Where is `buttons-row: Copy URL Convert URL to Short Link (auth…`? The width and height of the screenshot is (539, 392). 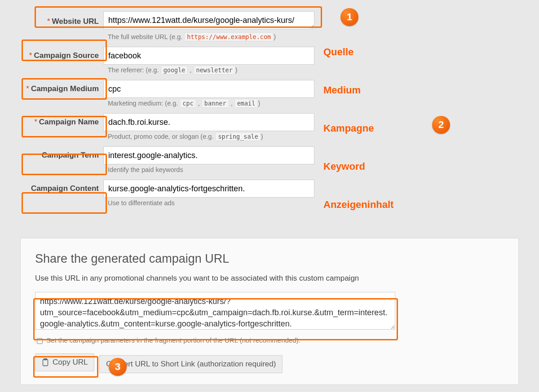
buttons-row: Copy URL Convert URL to Short Link (auth… is located at coordinates (270, 363).